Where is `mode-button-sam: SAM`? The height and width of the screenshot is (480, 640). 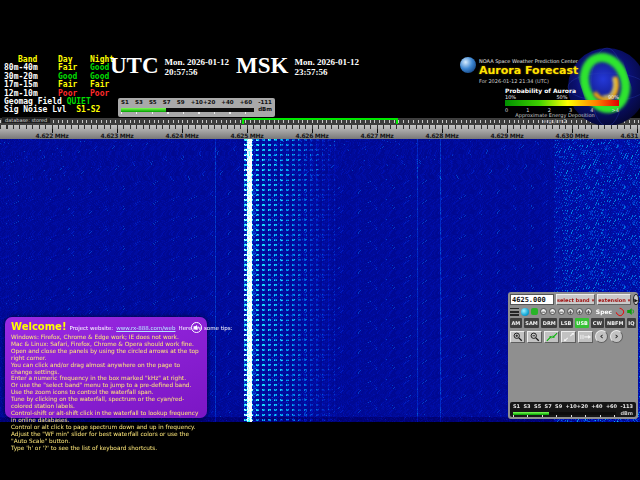
mode-button-sam: SAM is located at coordinates (532, 323).